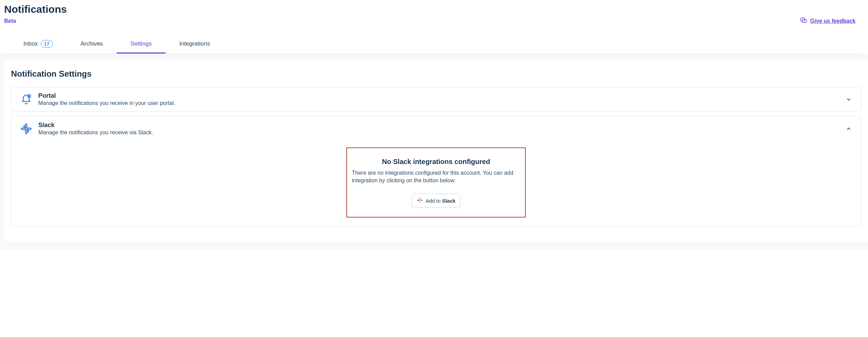 The height and width of the screenshot is (337, 868). I want to click on slack-icon, so click(26, 129).